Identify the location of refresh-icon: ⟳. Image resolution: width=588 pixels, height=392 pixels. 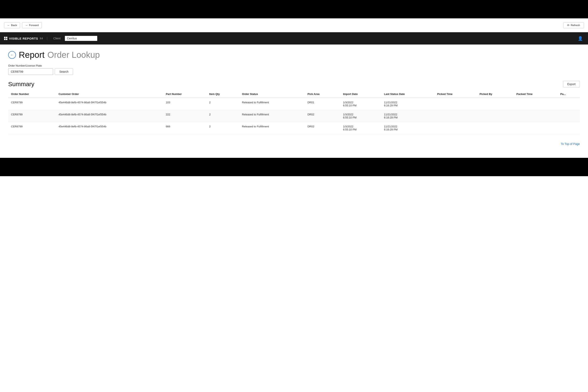
(568, 25).